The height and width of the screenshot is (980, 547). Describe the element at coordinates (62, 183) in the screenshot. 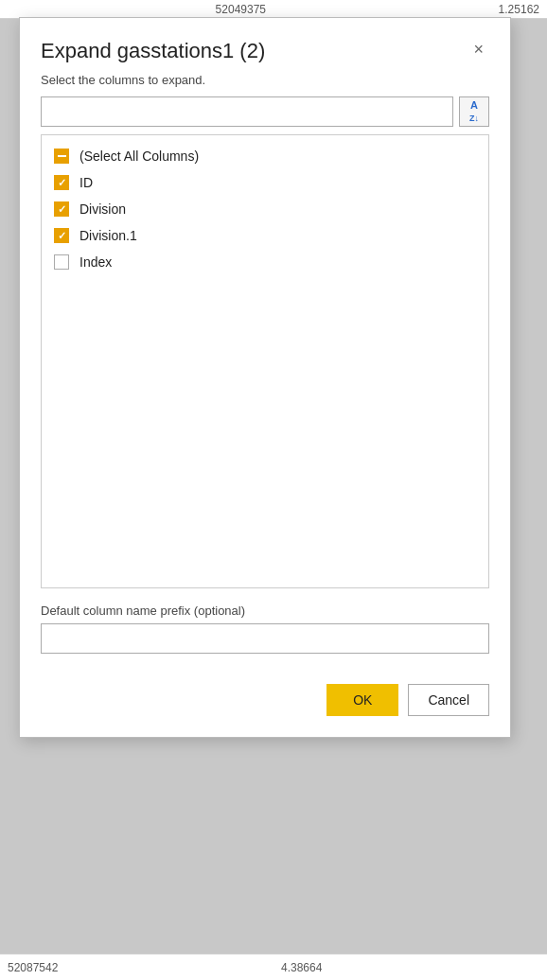

I see `checkbox-checked-icon` at that location.